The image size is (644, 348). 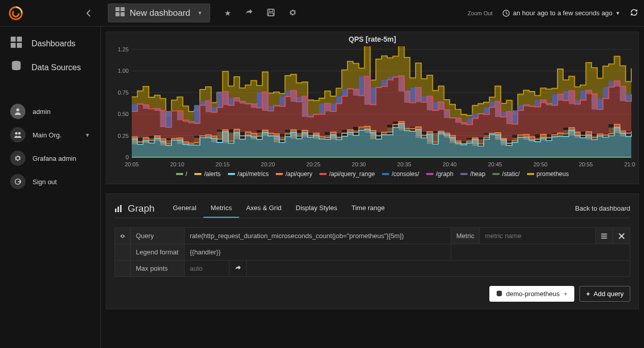 What do you see at coordinates (119, 209) in the screenshot?
I see `barchart-icon` at bounding box center [119, 209].